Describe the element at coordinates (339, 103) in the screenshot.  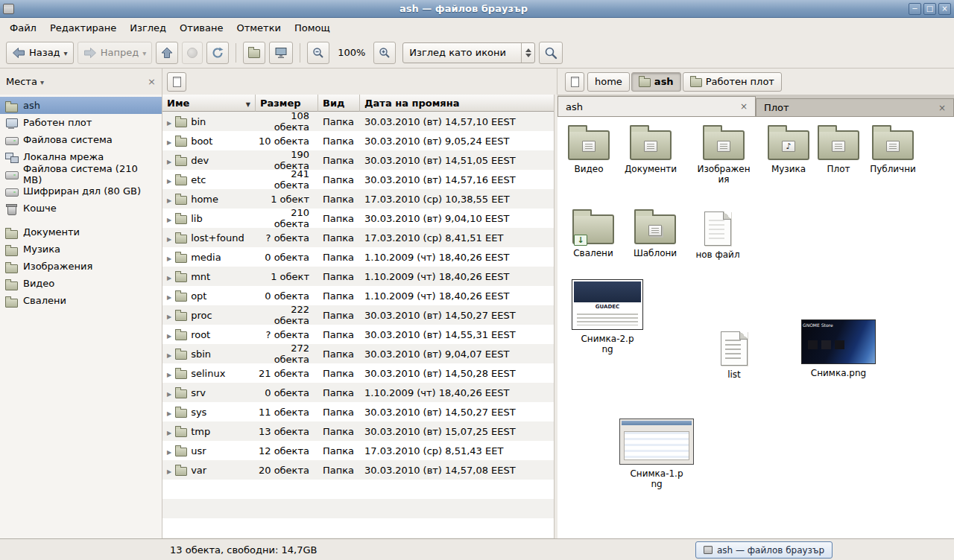
I see `column-header-type: Вид` at that location.